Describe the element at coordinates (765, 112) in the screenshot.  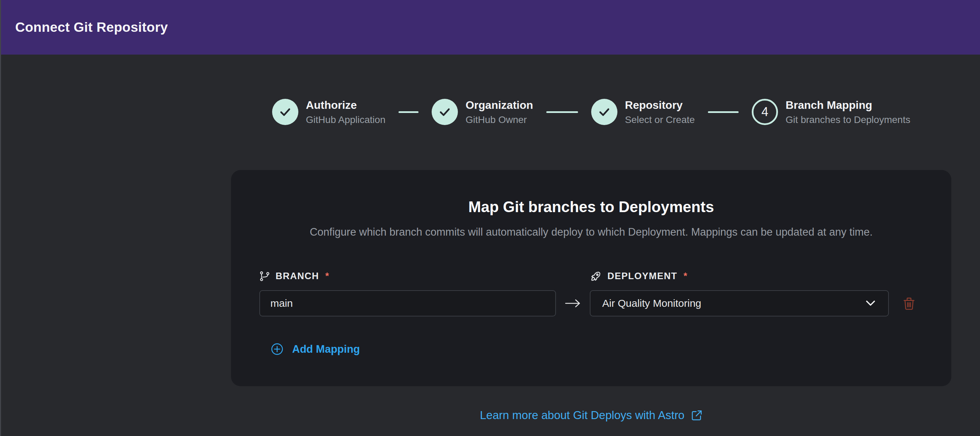
I see `step-number: 4` at that location.